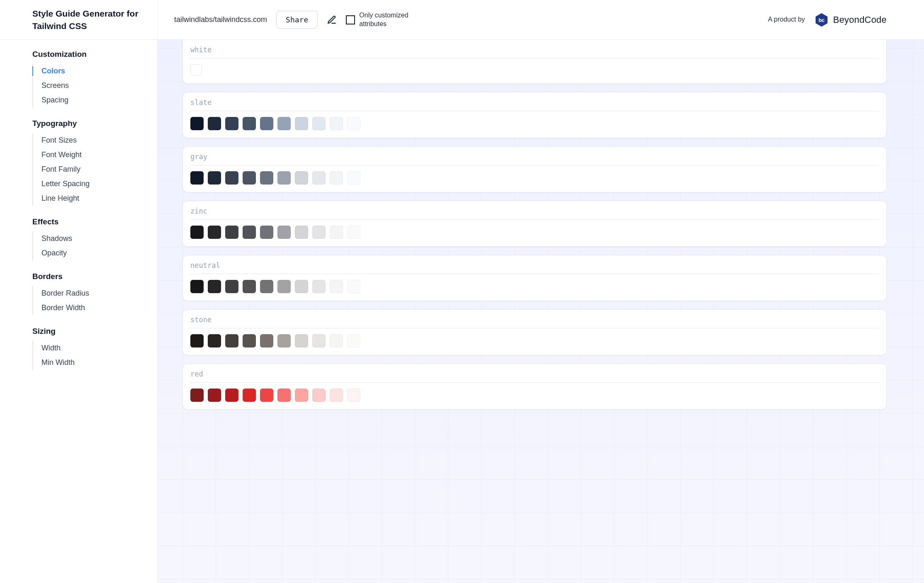 The height and width of the screenshot is (583, 924). I want to click on color-name: white, so click(535, 52).